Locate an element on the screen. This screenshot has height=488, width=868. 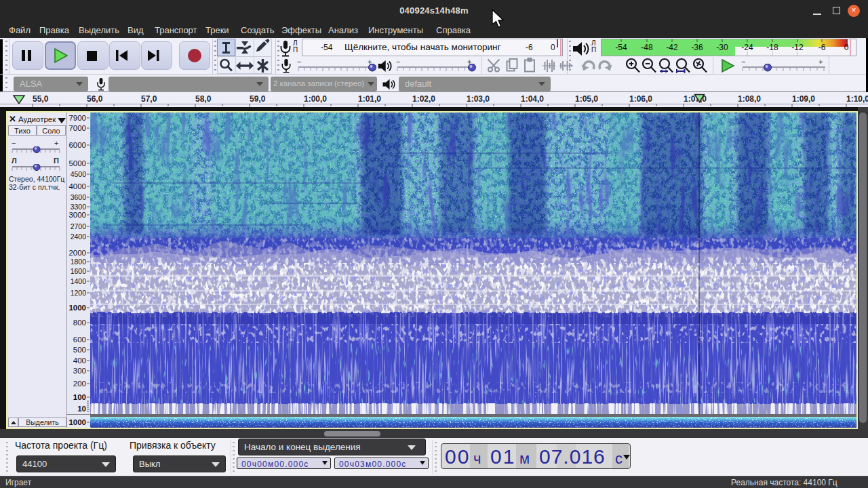
svg-text: -18 is located at coordinates (772, 47).